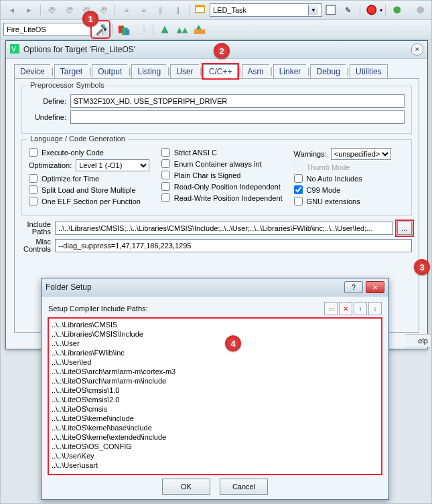  Describe the element at coordinates (331, 10) in the screenshot. I see `debug-step-icon` at that location.